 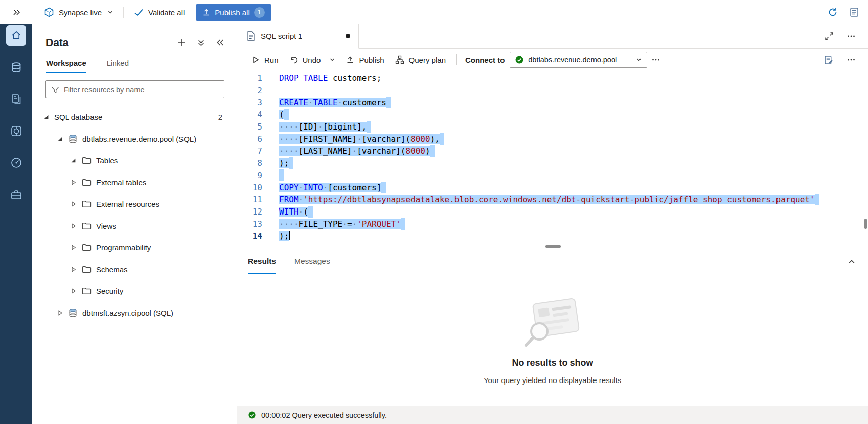 What do you see at coordinates (851, 60) in the screenshot?
I see `editor-more-options-icon` at bounding box center [851, 60].